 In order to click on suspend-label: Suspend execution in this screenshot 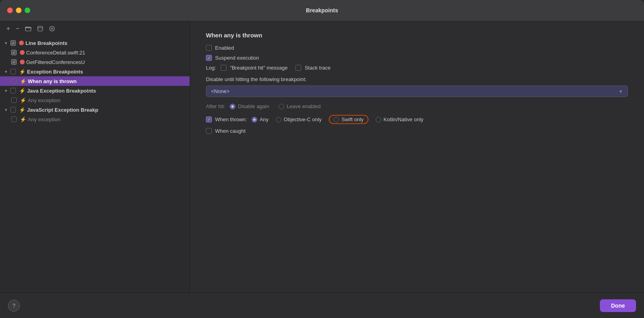, I will do `click(237, 58)`.